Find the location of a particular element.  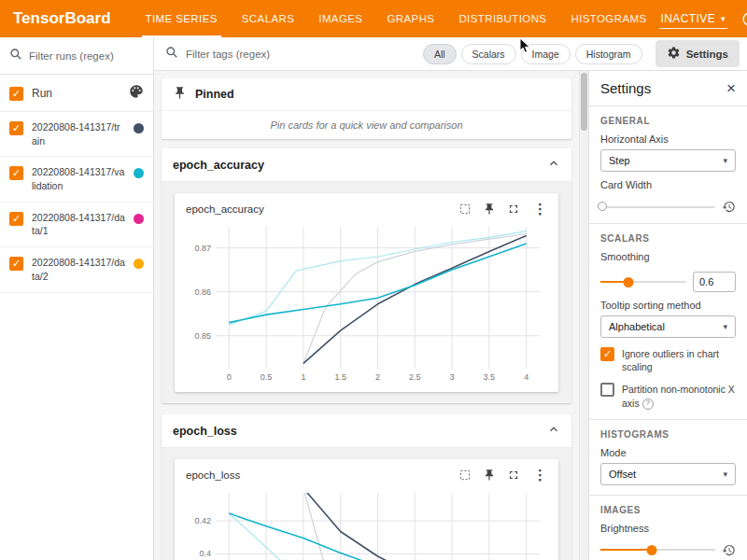

smoothing-slider is located at coordinates (643, 282).